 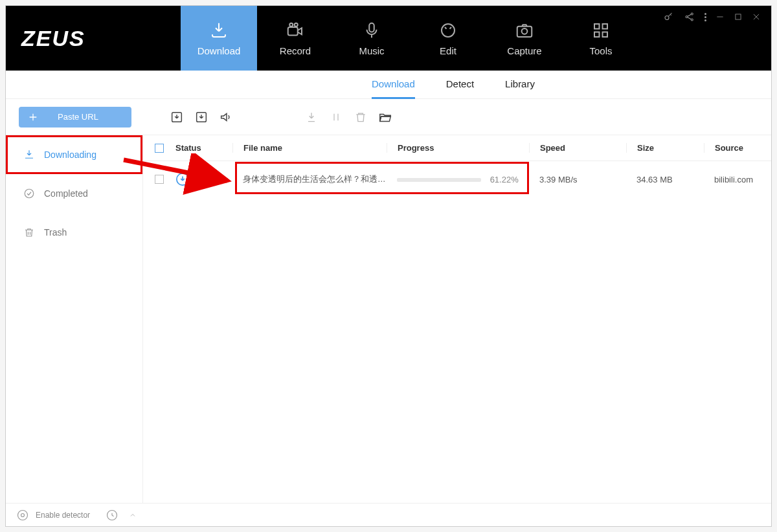 What do you see at coordinates (394, 85) in the screenshot?
I see `subtab-download: Download` at bounding box center [394, 85].